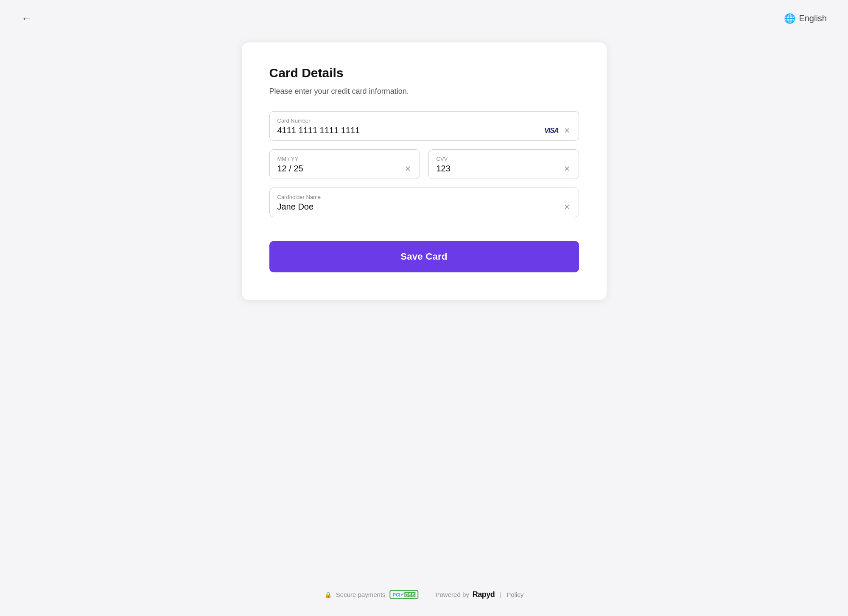 The image size is (848, 616). Describe the element at coordinates (344, 164) in the screenshot. I see `expiry-input-wrapper: MM / YY 12 / 25 ✕` at that location.